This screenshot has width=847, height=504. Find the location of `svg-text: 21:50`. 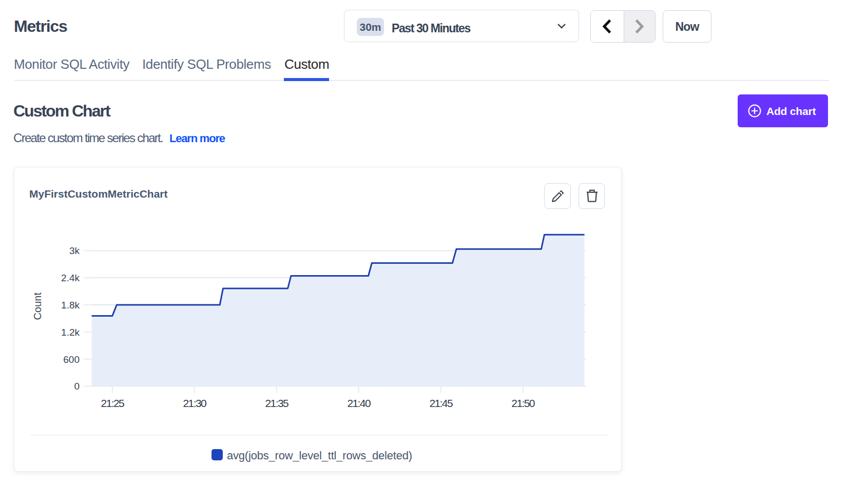

svg-text: 21:50 is located at coordinates (523, 403).